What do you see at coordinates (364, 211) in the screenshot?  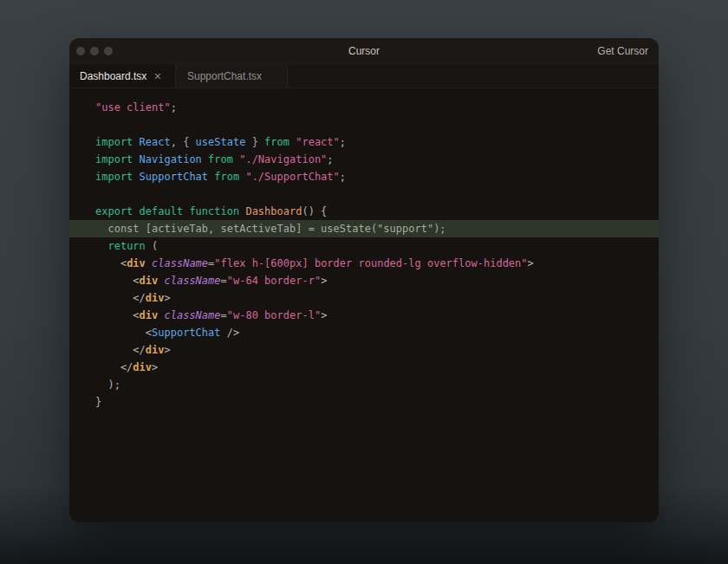 I see `code-line: export default function Dashboard() {` at bounding box center [364, 211].